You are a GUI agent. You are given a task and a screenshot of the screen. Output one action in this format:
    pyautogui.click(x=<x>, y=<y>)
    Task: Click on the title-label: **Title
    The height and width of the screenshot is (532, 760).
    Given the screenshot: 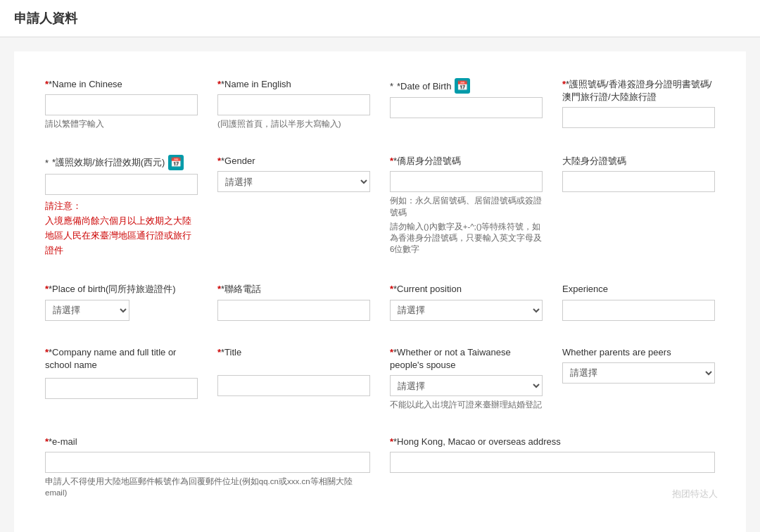 What is the action you would take?
    pyautogui.click(x=294, y=353)
    